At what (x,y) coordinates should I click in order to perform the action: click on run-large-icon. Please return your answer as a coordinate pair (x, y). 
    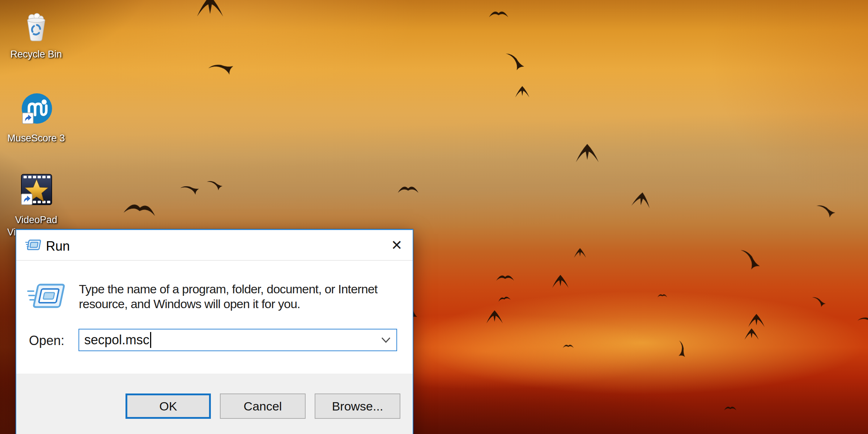
    Looking at the image, I should click on (46, 297).